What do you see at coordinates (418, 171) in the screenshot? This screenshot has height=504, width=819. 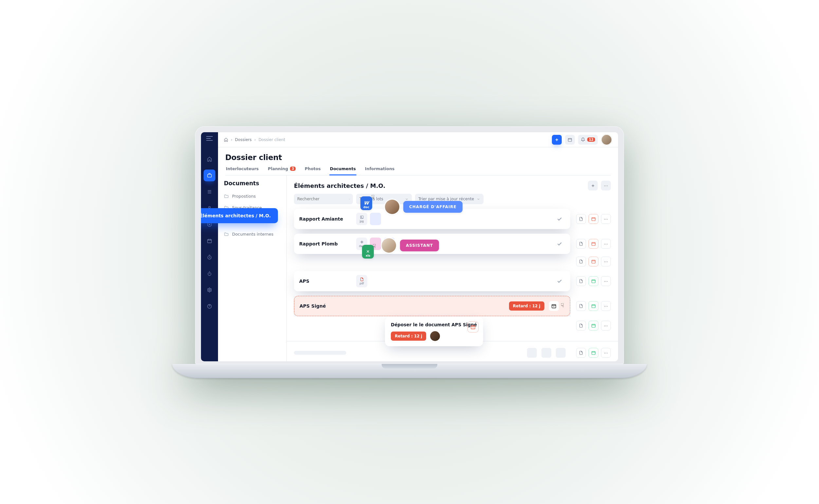 I see `page-tabs: Interlocuteurs Planning 3 Photos Documen…` at bounding box center [418, 171].